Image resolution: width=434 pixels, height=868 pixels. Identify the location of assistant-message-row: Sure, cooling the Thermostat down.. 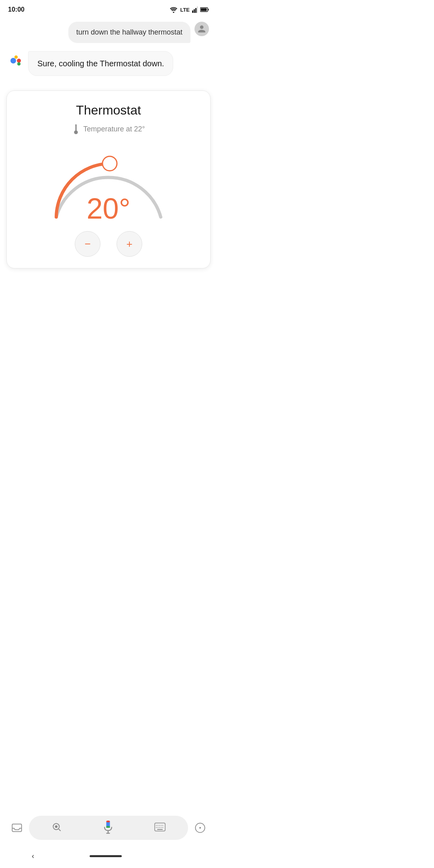
(108, 63).